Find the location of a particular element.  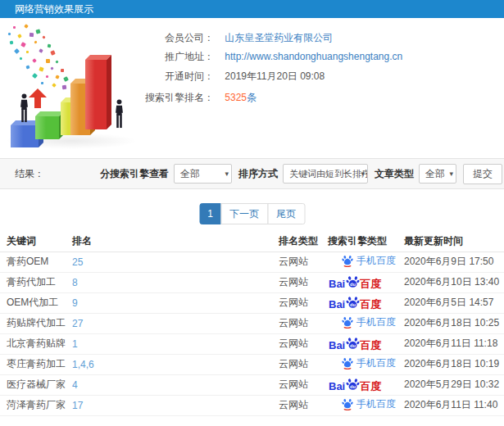

arrow-head is located at coordinates (38, 93).